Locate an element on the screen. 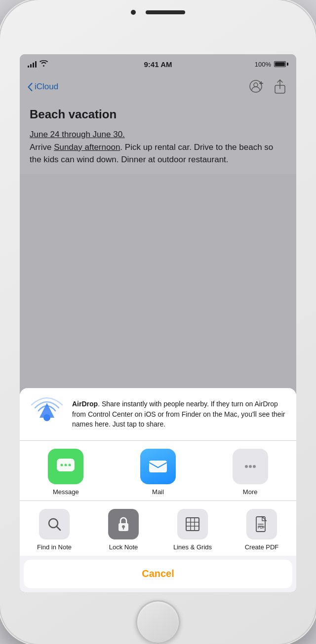 The width and height of the screenshot is (316, 644). airdrop-section: AirDrop. Share instantly with people nea… is located at coordinates (158, 414).